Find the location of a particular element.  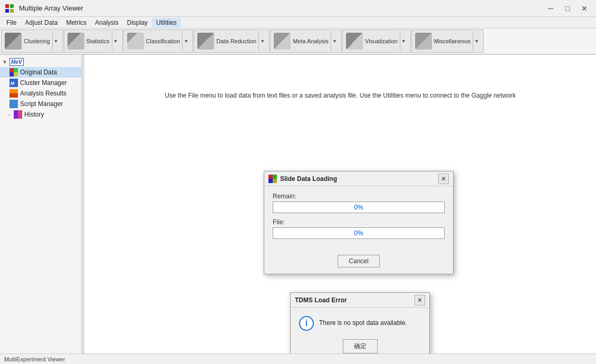

sidebar-label-history: History is located at coordinates (34, 114).